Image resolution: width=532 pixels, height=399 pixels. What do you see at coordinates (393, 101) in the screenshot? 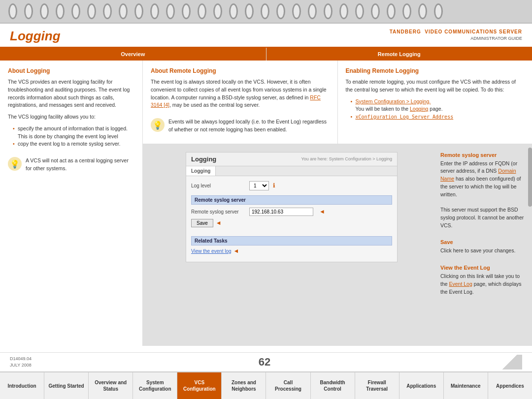
I see `system-config-link: System Configuration > Logging.` at bounding box center [393, 101].